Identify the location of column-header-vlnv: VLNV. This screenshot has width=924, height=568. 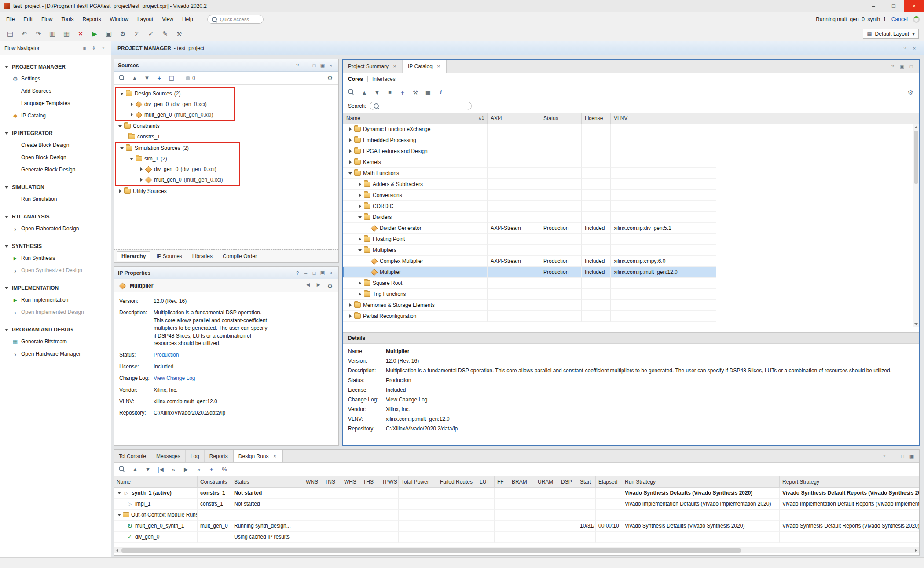
(664, 118).